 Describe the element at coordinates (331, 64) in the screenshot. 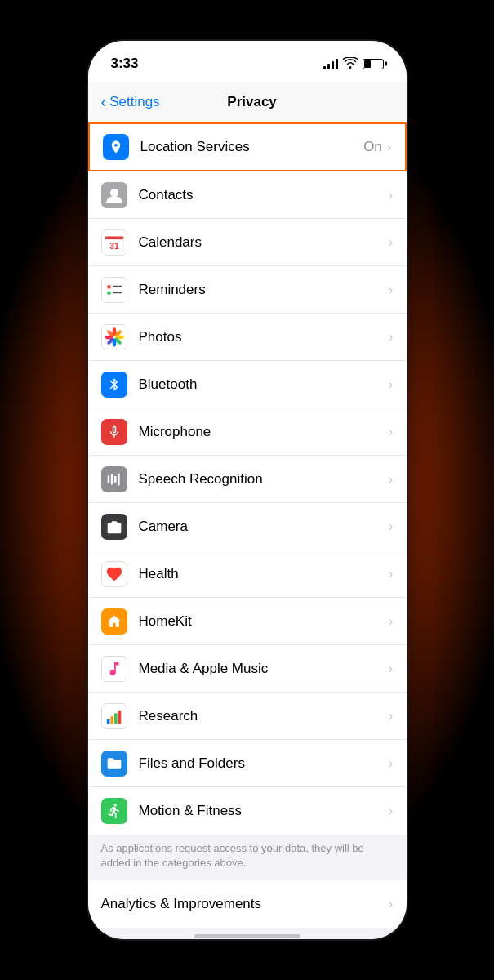

I see `signal-bars-icon` at that location.